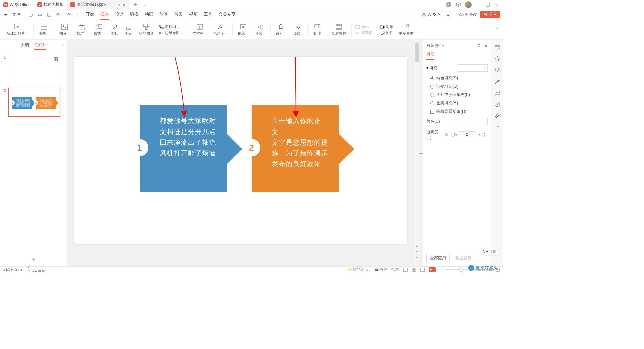  What do you see at coordinates (458, 5) in the screenshot?
I see `cube-icon` at bounding box center [458, 5].